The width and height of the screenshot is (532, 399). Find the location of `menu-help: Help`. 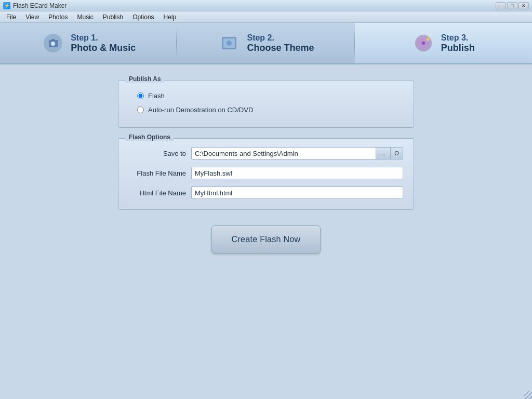

menu-help: Help is located at coordinates (170, 17).